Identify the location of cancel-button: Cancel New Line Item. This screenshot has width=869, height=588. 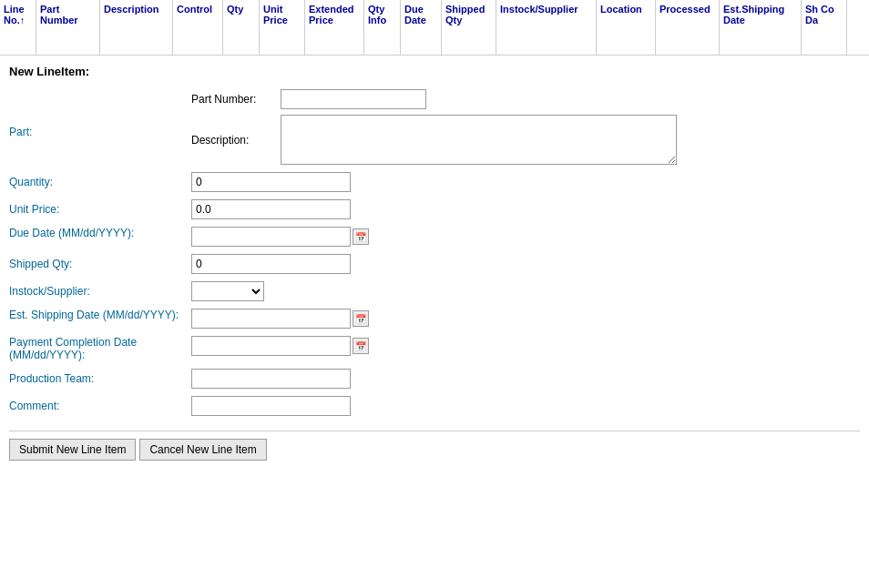
(202, 450).